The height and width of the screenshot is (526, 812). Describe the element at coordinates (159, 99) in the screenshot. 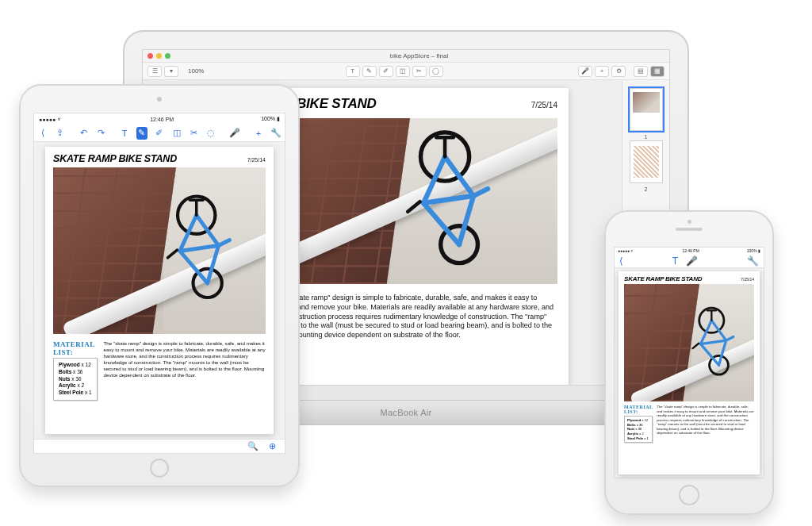

I see `ipad-camera` at that location.